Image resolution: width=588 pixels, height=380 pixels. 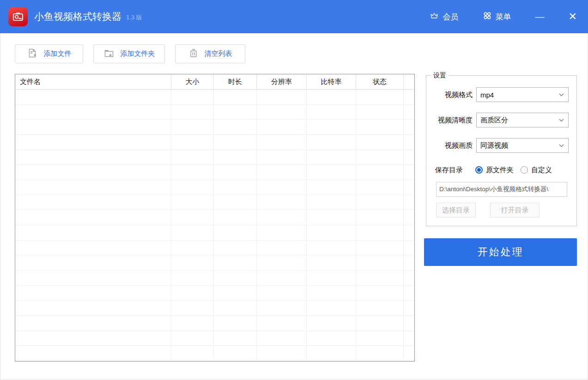 What do you see at coordinates (449, 95) in the screenshot?
I see `video-format-label: 视频格式` at bounding box center [449, 95].